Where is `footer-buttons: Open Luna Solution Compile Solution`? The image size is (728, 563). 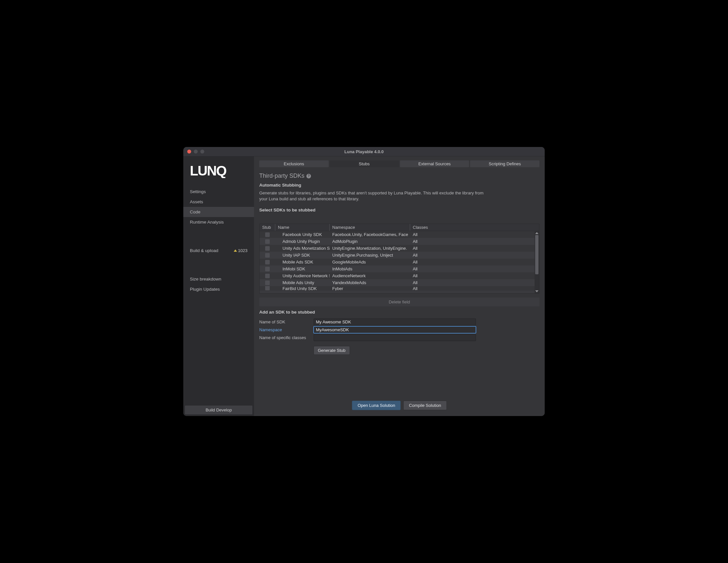
footer-buttons: Open Luna Solution Compile Solution is located at coordinates (399, 402).